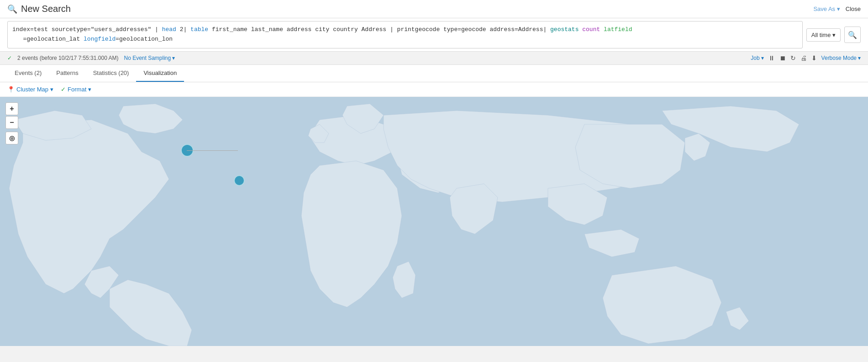 The height and width of the screenshot is (362, 868). Describe the element at coordinates (10, 58) in the screenshot. I see `status-check-icon: ✓` at that location.